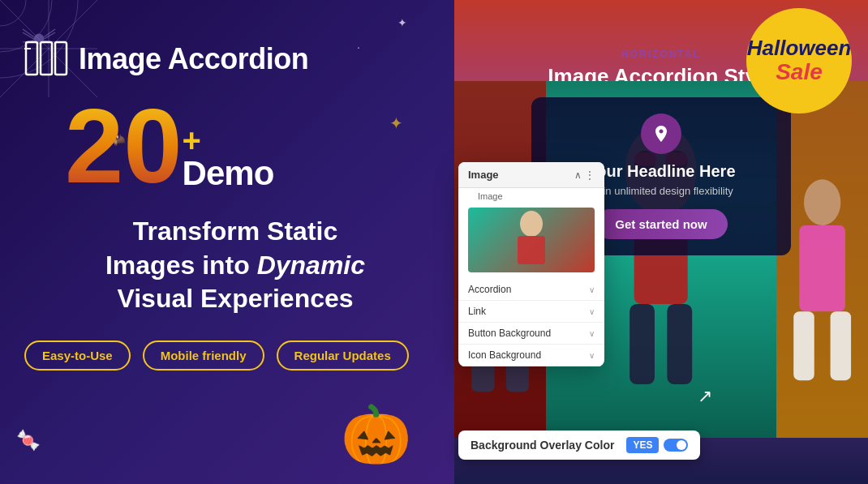 This screenshot has width=868, height=484. I want to click on tag-mobile-friendly: Mobile friendly, so click(204, 355).